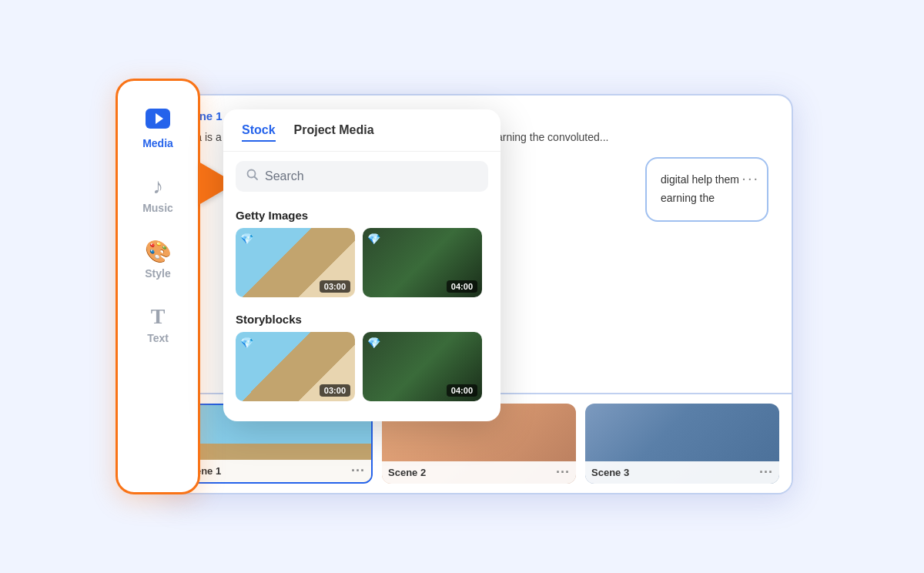  What do you see at coordinates (362, 131) in the screenshot?
I see `media-tabs: Stock Project Media` at bounding box center [362, 131].